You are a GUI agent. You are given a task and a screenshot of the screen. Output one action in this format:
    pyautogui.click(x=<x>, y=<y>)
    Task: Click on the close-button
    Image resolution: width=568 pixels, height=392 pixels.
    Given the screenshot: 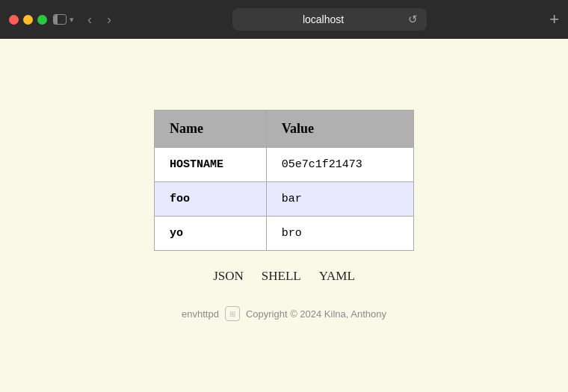 What is the action you would take?
    pyautogui.click(x=13, y=19)
    